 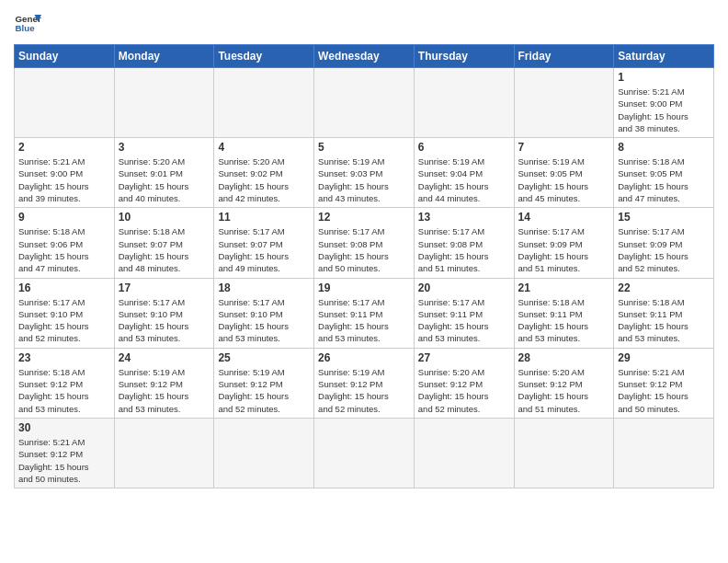 What do you see at coordinates (364, 57) in the screenshot?
I see `weekday-header-row: SundayMondayTuesdayWednesdayThursdayFrid…` at bounding box center [364, 57].